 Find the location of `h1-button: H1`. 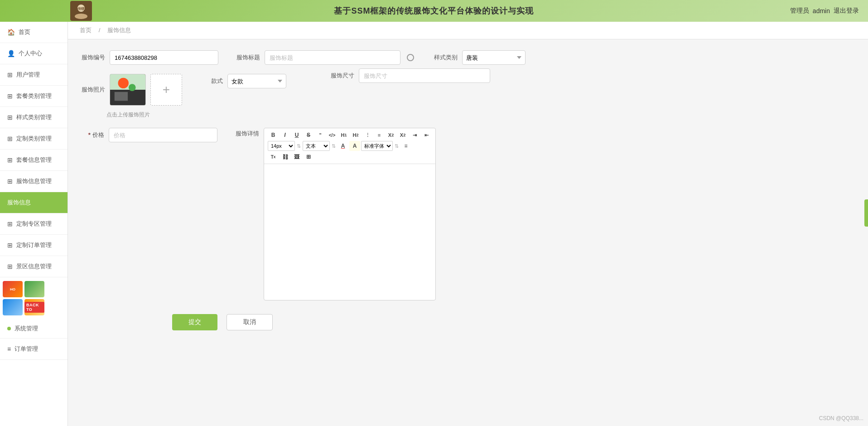

h1-button: H1 is located at coordinates (344, 135).